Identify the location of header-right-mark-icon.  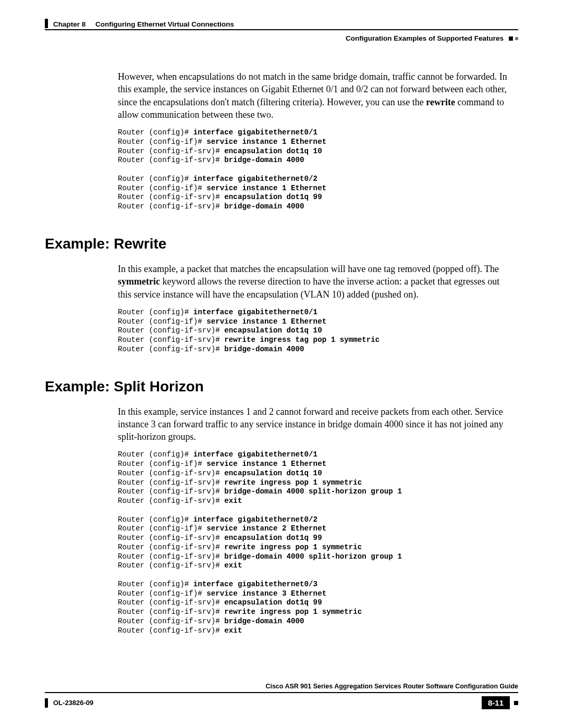
(511, 39).